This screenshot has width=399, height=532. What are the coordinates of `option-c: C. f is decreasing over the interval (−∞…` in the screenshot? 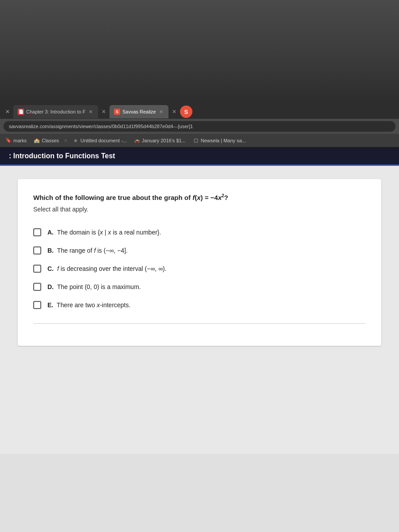 It's located at (200, 269).